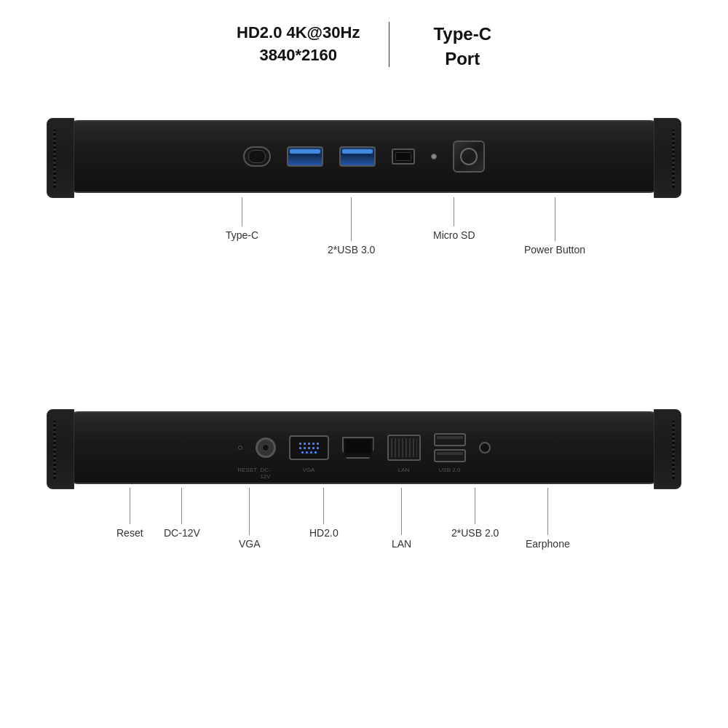 The width and height of the screenshot is (728, 728). I want to click on hd2-label: HD2.0, so click(324, 533).